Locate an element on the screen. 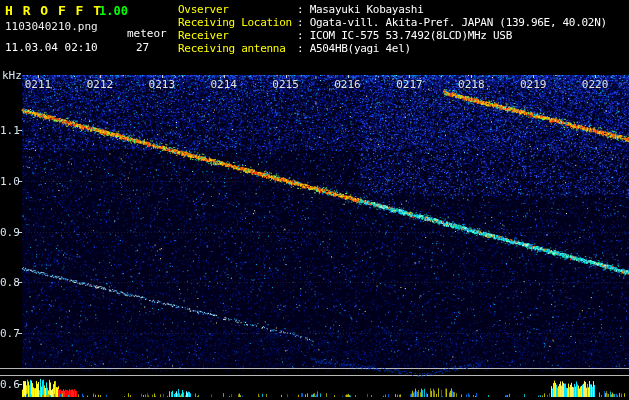  location-label: Receiving Location is located at coordinates (238, 22).